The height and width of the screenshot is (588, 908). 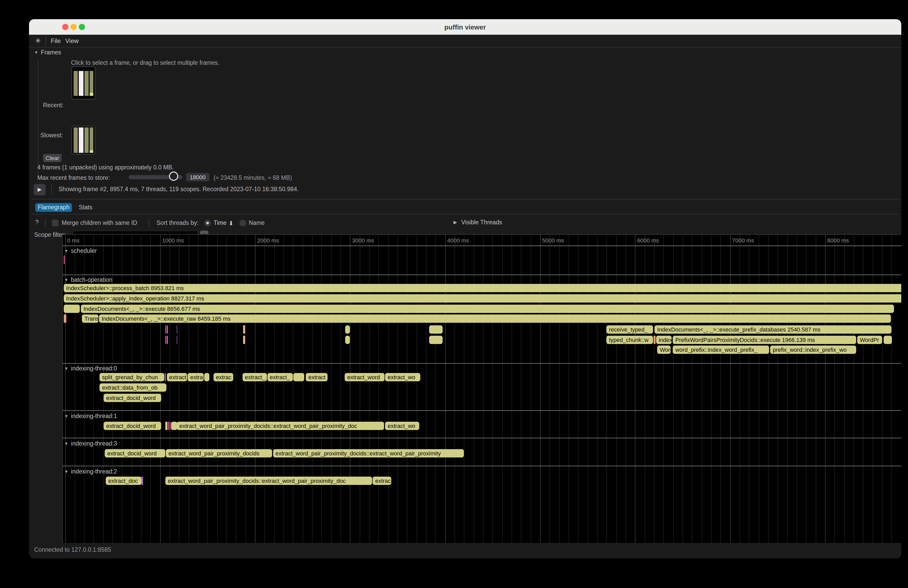 I want to click on scope-bar: IndexDocuments<_, _>::execute 8656.677 m…, so click(x=488, y=309).